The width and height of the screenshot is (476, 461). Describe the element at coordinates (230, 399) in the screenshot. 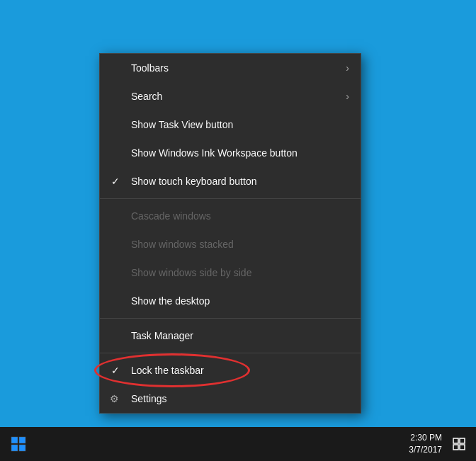

I see `menu-item-settings: ⚙ Settings` at that location.